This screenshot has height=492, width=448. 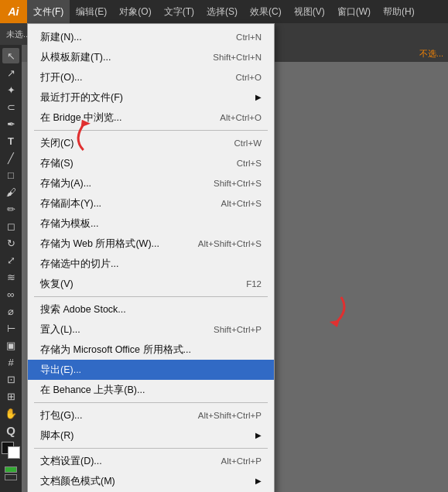 I want to click on menu-behance: 在 Behance 上共享(B)..., so click(x=151, y=390).